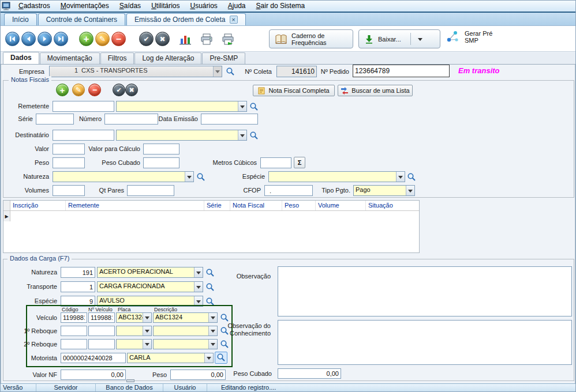 The height and width of the screenshot is (392, 576). What do you see at coordinates (83, 135) in the screenshot?
I see `destinatario-input` at bounding box center [83, 135].